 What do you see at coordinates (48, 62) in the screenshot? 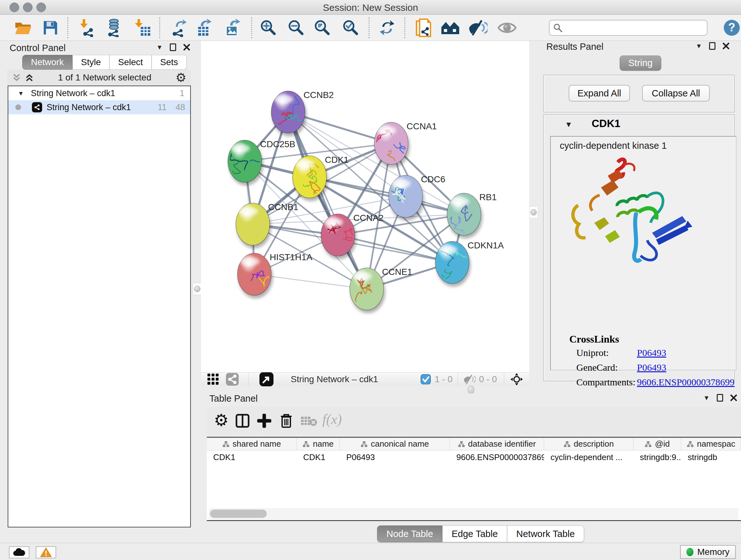
I see `tab-network: Network` at bounding box center [48, 62].